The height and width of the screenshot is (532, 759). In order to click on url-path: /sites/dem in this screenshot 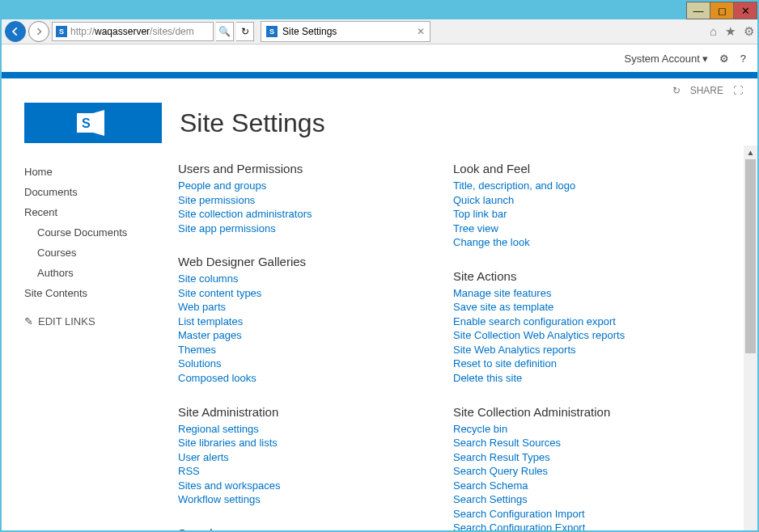, I will do `click(172, 32)`.